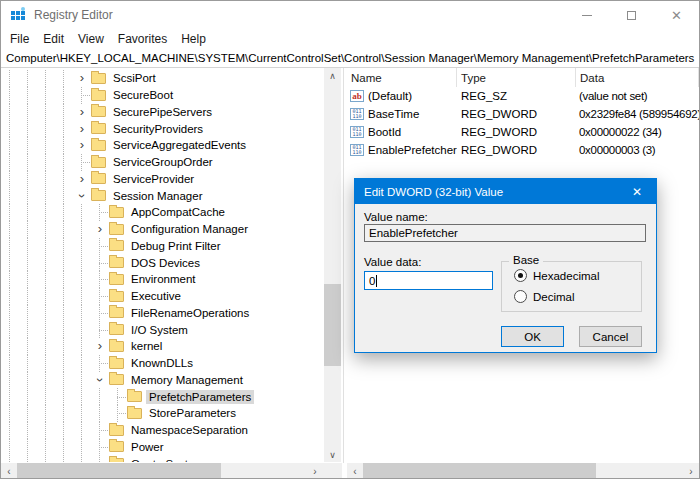  Describe the element at coordinates (162, 230) in the screenshot. I see `tree-item-configuration-manager: ›Configuration Manager` at that location.